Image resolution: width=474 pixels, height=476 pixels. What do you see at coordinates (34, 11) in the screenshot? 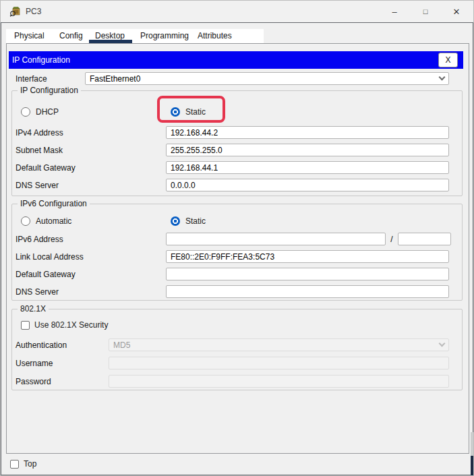
I see `window-title: PC3` at bounding box center [34, 11].